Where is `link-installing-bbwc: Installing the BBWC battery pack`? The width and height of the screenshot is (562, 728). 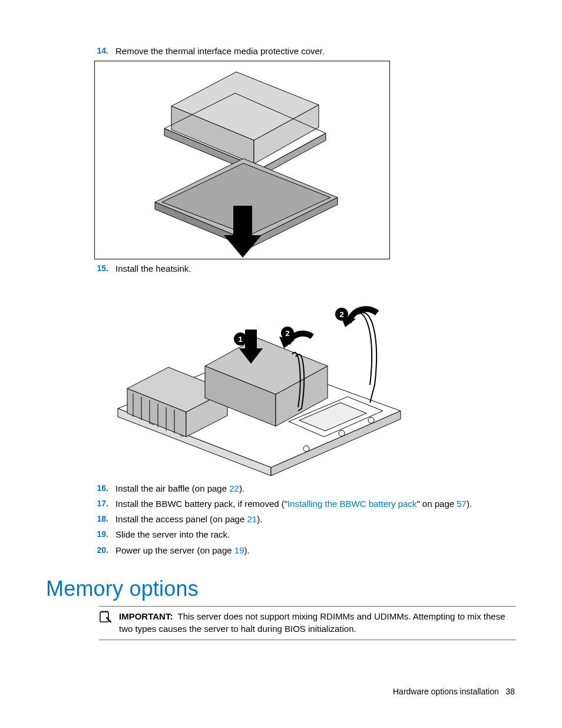 link-installing-bbwc: Installing the BBWC battery pack is located at coordinates (352, 503).